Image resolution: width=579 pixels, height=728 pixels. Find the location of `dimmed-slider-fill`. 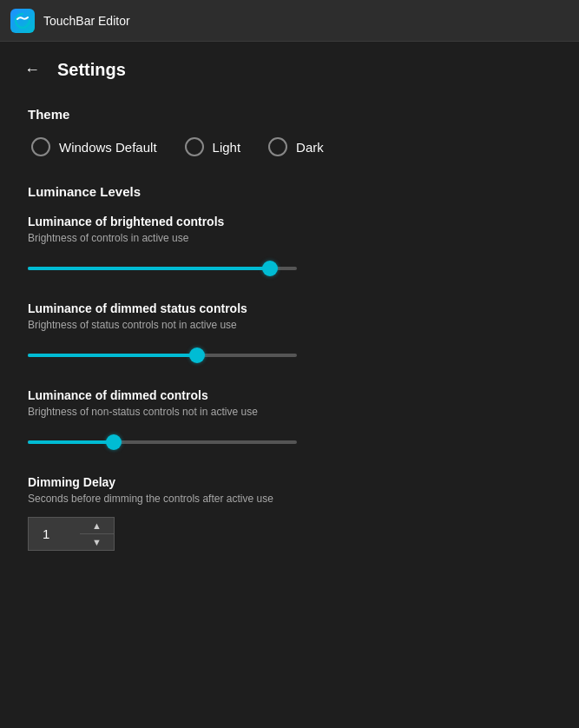

dimmed-slider-fill is located at coordinates (71, 442).